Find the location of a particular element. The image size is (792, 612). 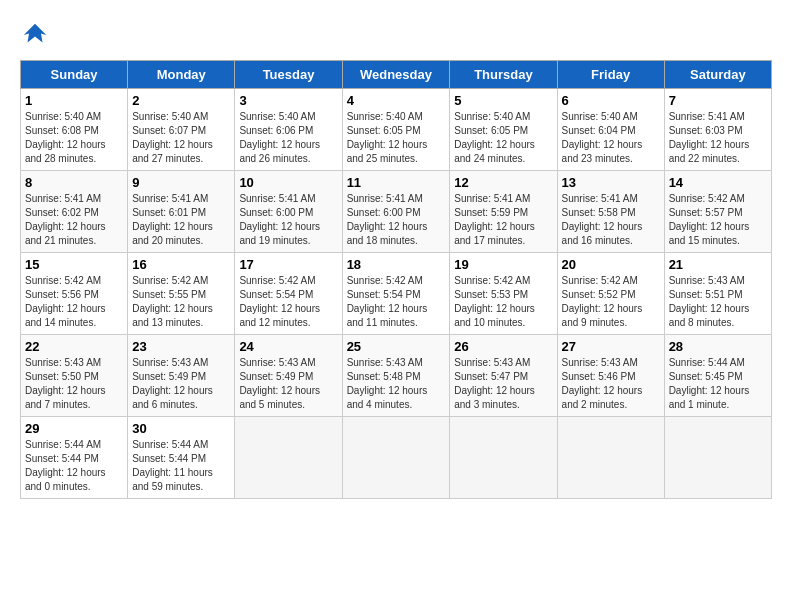

calendar-cell: 8Sunrise: 5:41 AM Sunset: 6:02 PM Daylig… is located at coordinates (74, 212).